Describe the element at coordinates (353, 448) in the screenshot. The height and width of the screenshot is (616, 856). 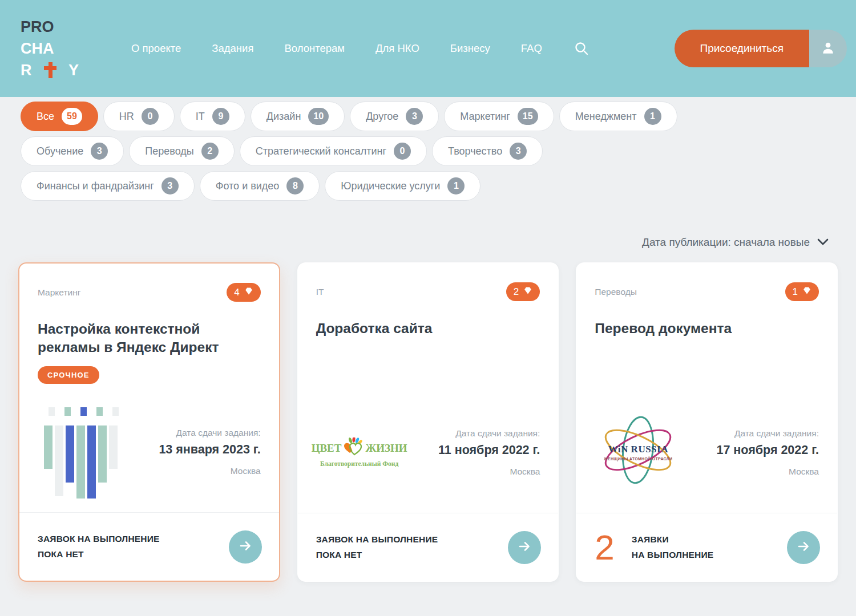
I see `heart-icon` at that location.